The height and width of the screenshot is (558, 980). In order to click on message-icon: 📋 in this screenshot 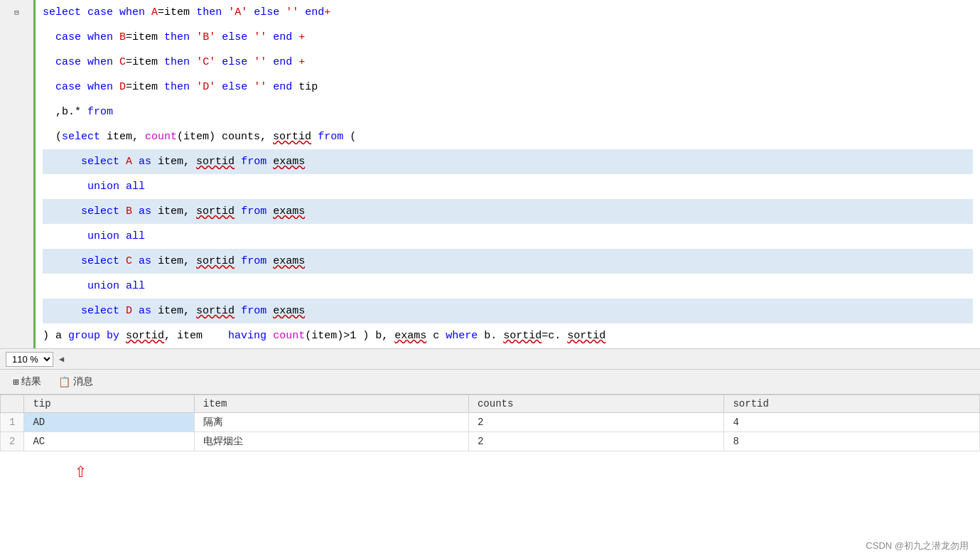, I will do `click(64, 382)`.